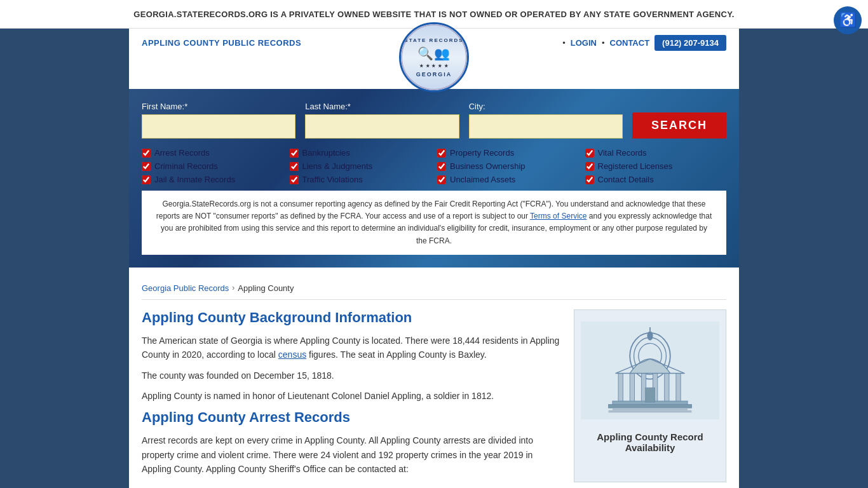 This screenshot has width=868, height=488. What do you see at coordinates (186, 288) in the screenshot?
I see `breadcrumb-parent-link: Georgia Public Records` at bounding box center [186, 288].